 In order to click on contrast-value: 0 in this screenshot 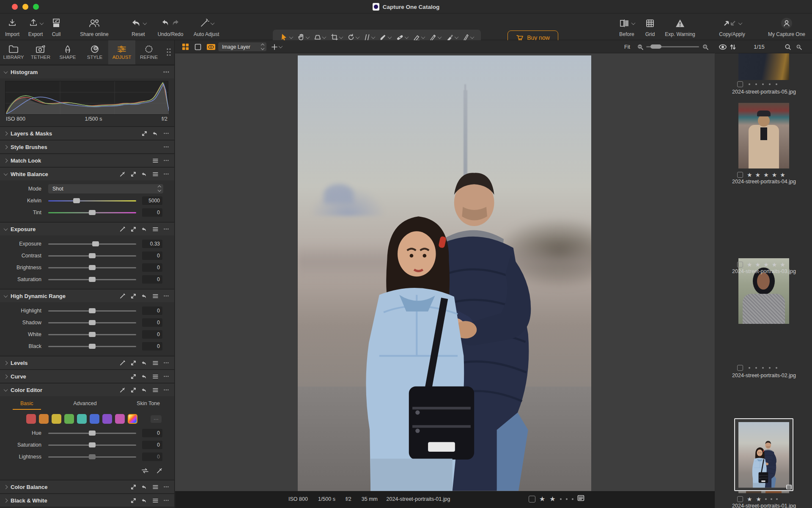, I will do `click(152, 256)`.